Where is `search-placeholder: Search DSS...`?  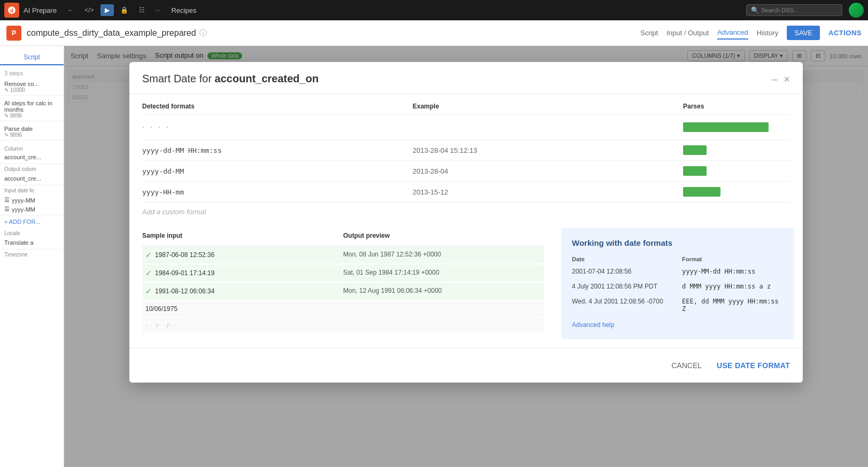
search-placeholder: Search DSS... is located at coordinates (780, 10).